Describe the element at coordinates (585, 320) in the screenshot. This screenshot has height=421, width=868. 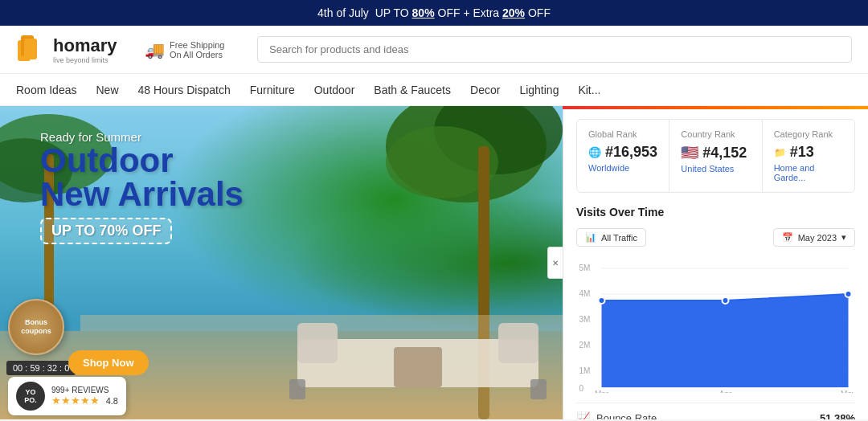
I see `svg-text: 3M` at that location.